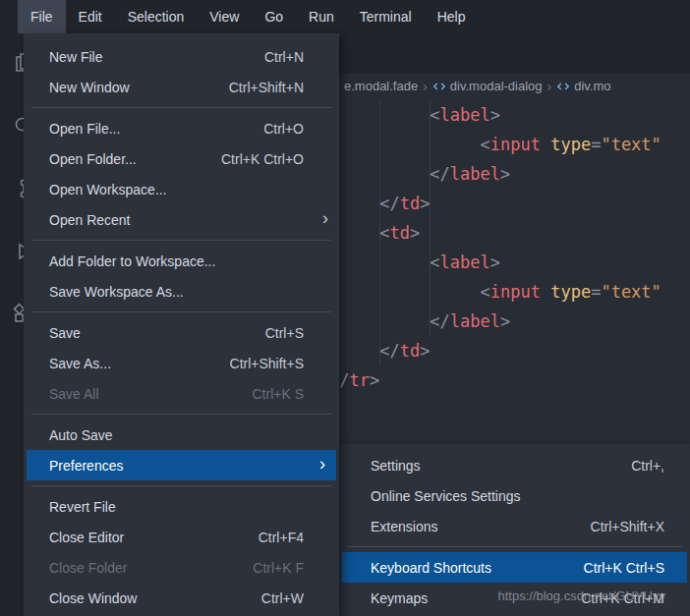 This screenshot has height=616, width=690. What do you see at coordinates (90, 17) in the screenshot?
I see `menubar-item-edit: Edit` at bounding box center [90, 17].